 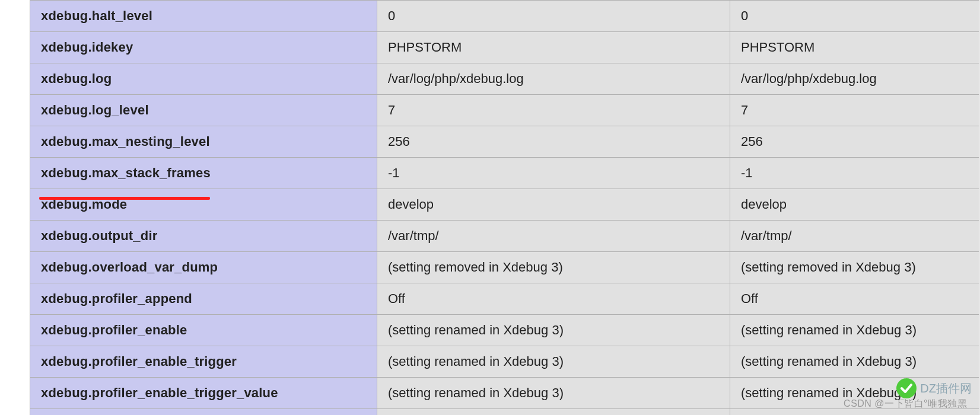 I want to click on table-row: xdebug.idekeyPHPSTORMPHPSTORM, so click(x=505, y=47).